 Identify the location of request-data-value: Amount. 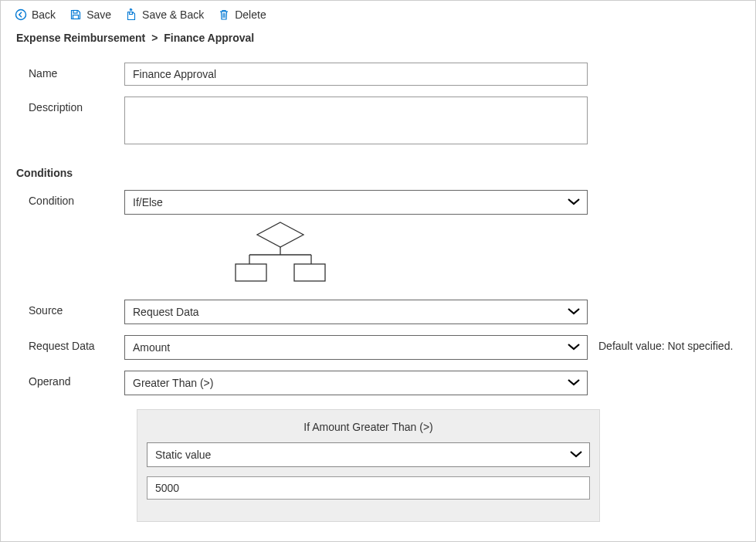
(151, 347).